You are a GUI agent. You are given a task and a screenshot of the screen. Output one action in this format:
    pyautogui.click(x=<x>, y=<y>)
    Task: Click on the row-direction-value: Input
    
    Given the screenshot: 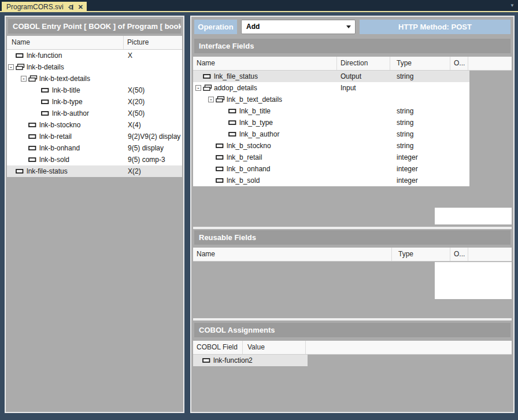 What is the action you would take?
    pyautogui.click(x=348, y=88)
    